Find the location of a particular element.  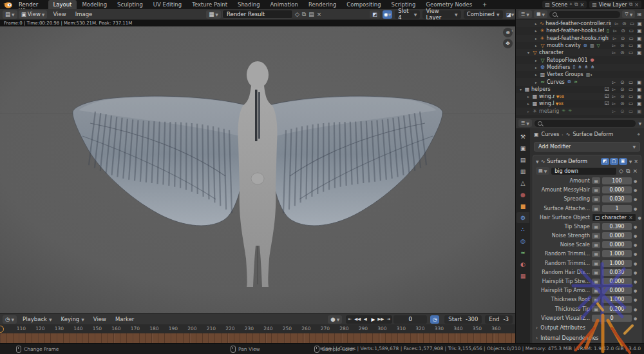

workspace-tab-shading: Shading is located at coordinates (249, 5).